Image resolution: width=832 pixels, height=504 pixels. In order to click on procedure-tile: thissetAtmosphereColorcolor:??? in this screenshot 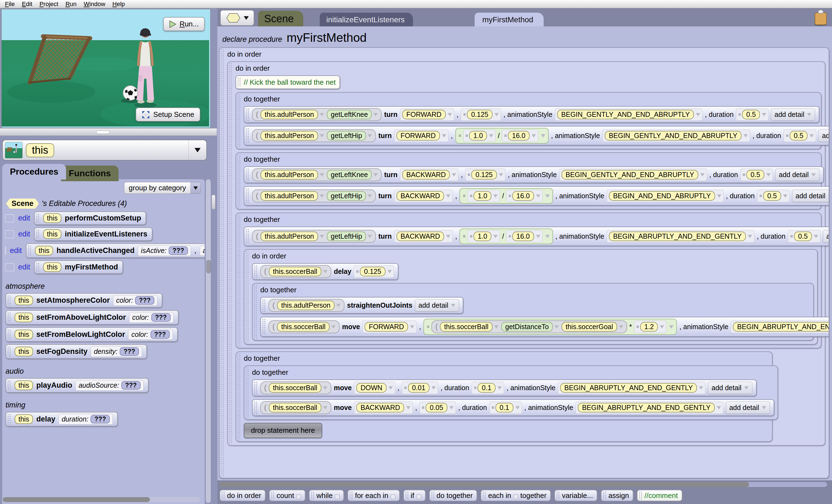, I will do `click(84, 300)`.